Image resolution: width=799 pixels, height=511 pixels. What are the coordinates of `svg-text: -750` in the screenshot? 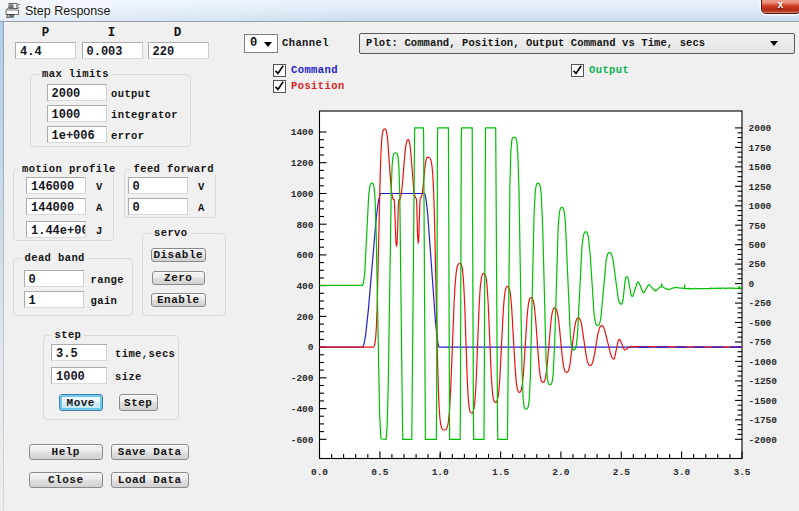 It's located at (760, 342).